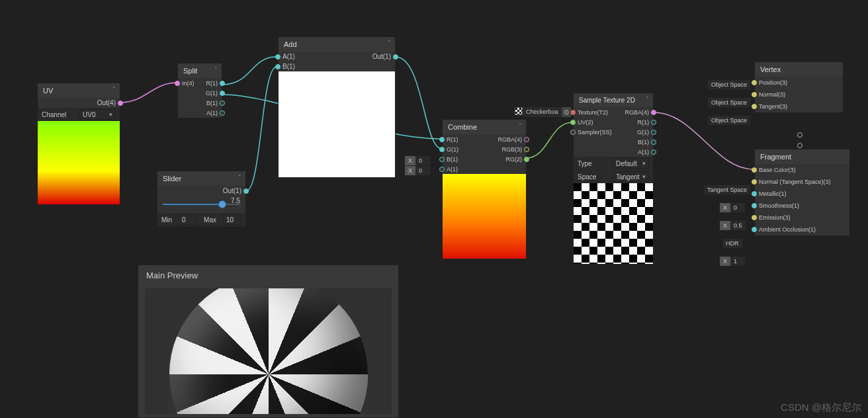  Describe the element at coordinates (188, 220) in the screenshot. I see `min-input: 0` at that location.